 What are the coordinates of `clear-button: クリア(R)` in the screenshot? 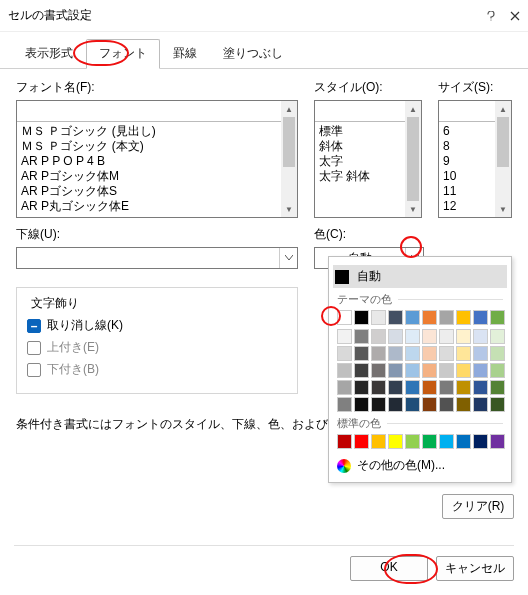 It's located at (478, 506).